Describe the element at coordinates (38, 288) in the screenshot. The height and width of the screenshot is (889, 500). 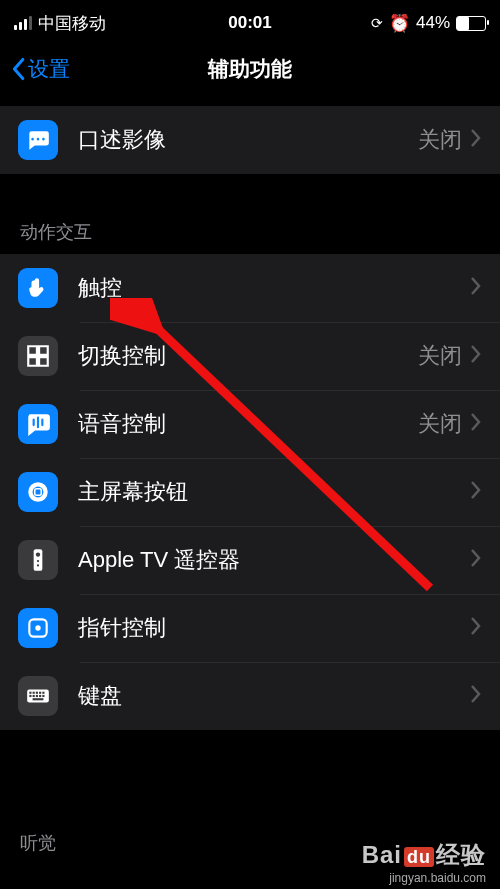
I see `touch-icon` at that location.